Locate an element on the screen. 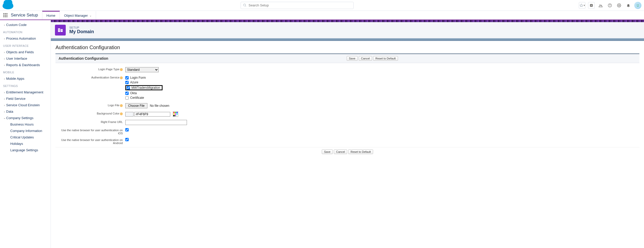 Image resolution: width=644 pixels, height=248 pixels. sidebar-item-label: Entitlement Management is located at coordinates (25, 92).